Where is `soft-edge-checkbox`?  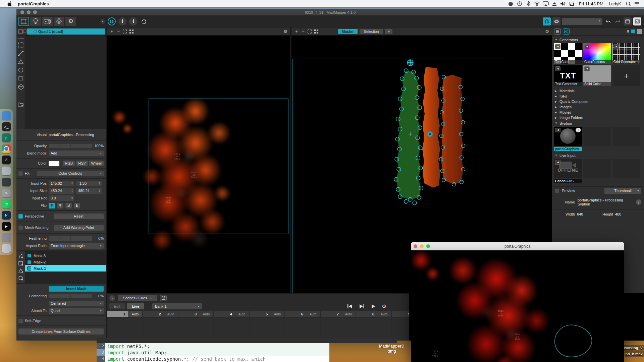
soft-edge-checkbox is located at coordinates (21, 321).